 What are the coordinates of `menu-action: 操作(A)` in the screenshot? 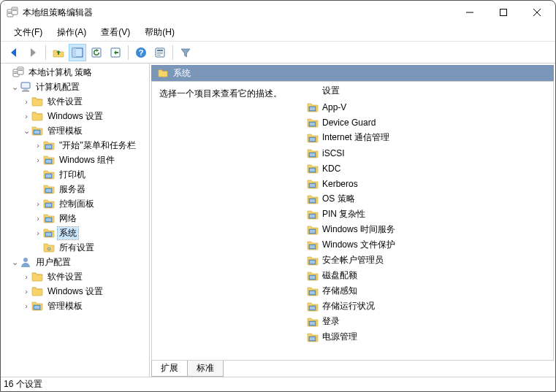 It's located at (72, 32).